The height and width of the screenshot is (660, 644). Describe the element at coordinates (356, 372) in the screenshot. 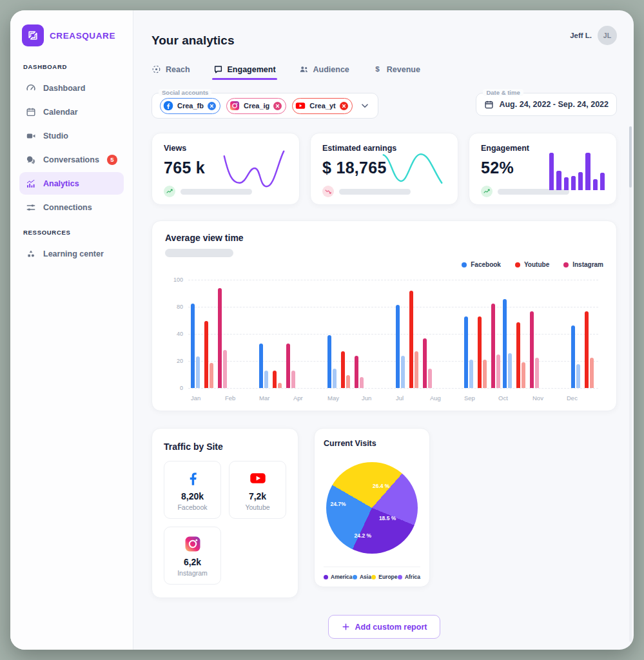

I see `bar-instagram` at that location.